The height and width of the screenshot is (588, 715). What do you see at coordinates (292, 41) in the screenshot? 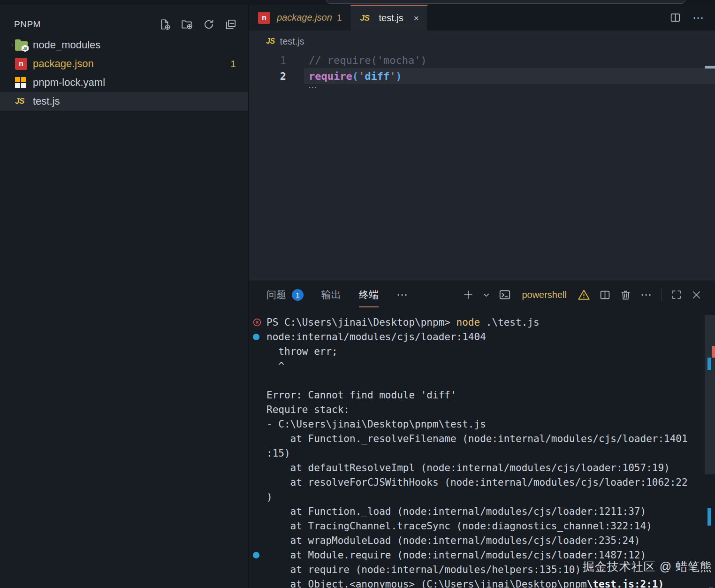
I see `breadcrumb-file: test.js` at bounding box center [292, 41].